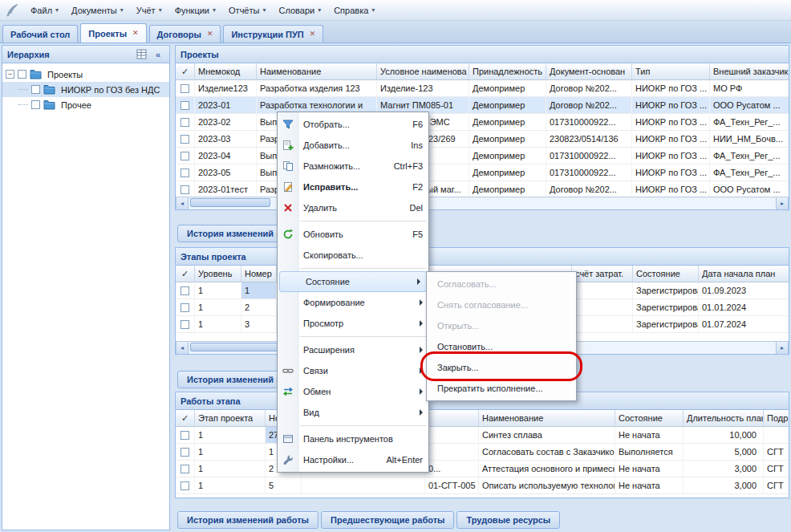  What do you see at coordinates (40, 34) in the screenshot?
I see `tab-desktop: Рабочий стол` at bounding box center [40, 34].